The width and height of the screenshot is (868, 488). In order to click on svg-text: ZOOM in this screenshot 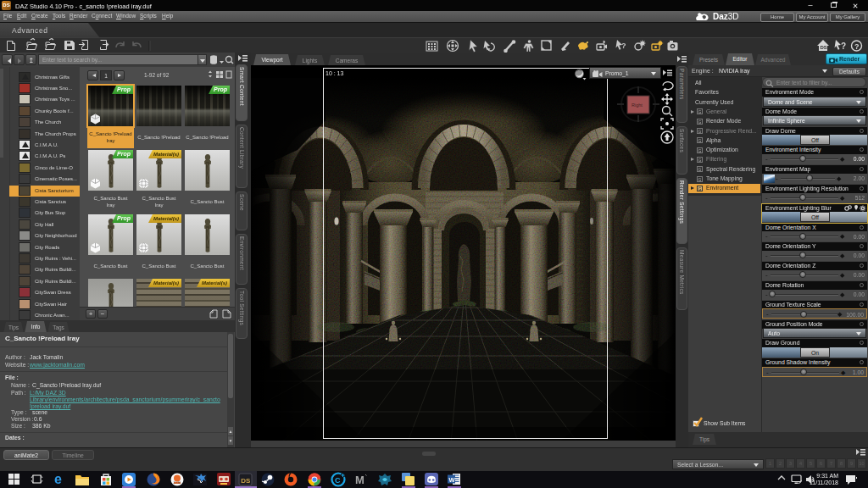, I will do `click(178, 483)`.